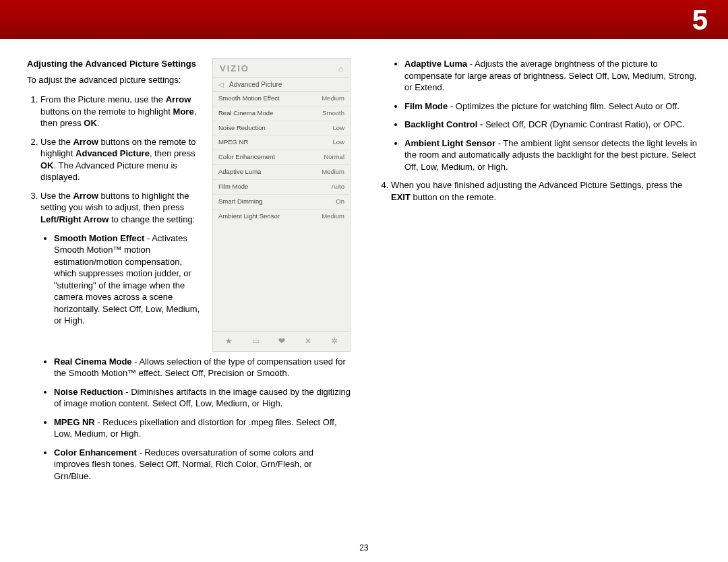  What do you see at coordinates (553, 125) in the screenshot?
I see `bullet: Backlight Control - Select Off, DCR (Dyn…` at bounding box center [553, 125].